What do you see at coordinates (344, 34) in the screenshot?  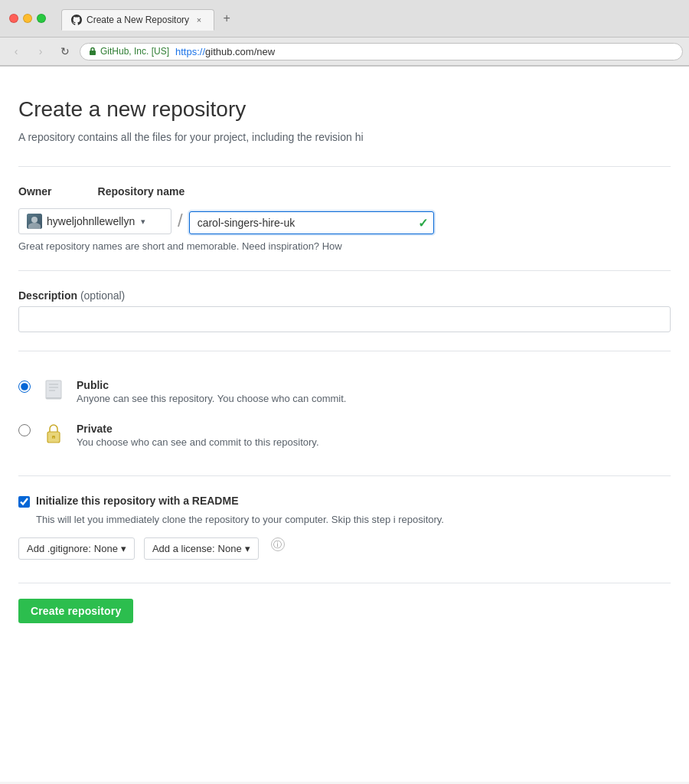 I see `browser-chrome: Create a New Repository × + ‹ › ↻ GitHub…` at bounding box center [344, 34].